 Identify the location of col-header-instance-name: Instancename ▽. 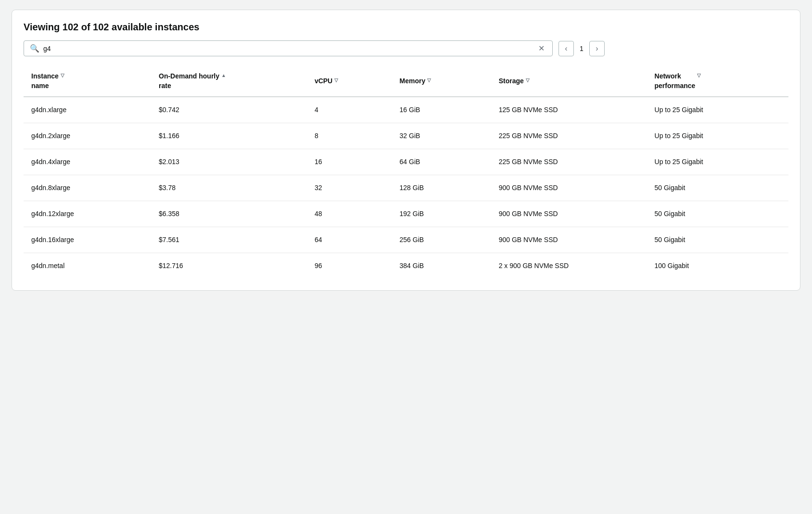
(88, 81).